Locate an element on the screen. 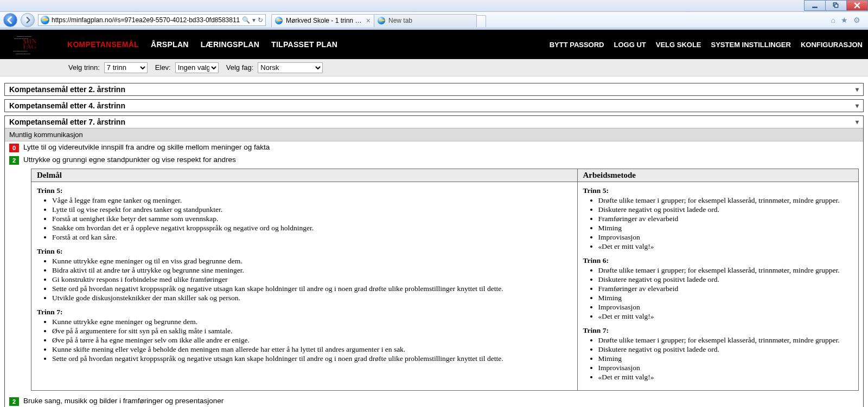 This screenshot has height=407, width=868. goal-row: 0 Lytte til og videreutvikle innspill fr… is located at coordinates (434, 147).